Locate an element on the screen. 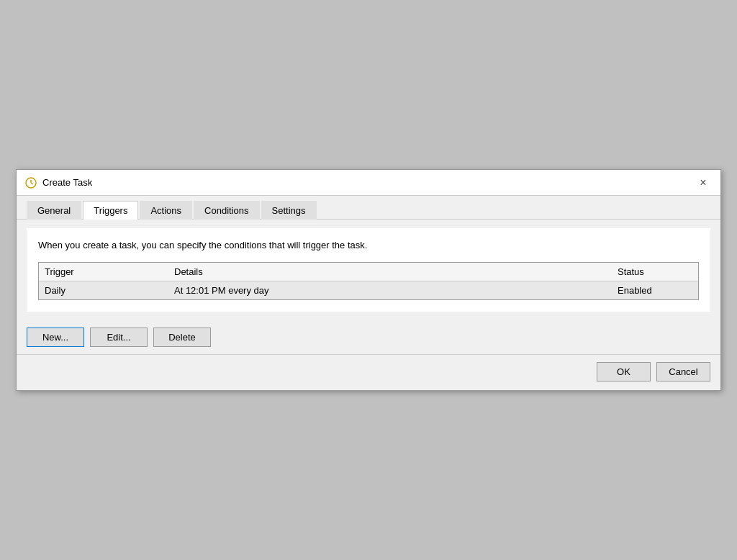 The width and height of the screenshot is (737, 560). ok-button: OK is located at coordinates (623, 371).